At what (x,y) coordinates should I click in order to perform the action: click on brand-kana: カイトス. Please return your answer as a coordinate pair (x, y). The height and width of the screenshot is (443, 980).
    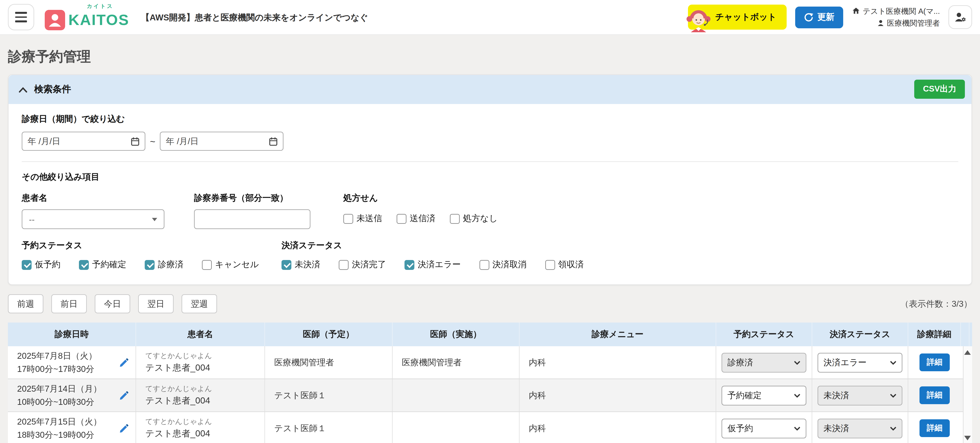
    Looking at the image, I should click on (100, 6).